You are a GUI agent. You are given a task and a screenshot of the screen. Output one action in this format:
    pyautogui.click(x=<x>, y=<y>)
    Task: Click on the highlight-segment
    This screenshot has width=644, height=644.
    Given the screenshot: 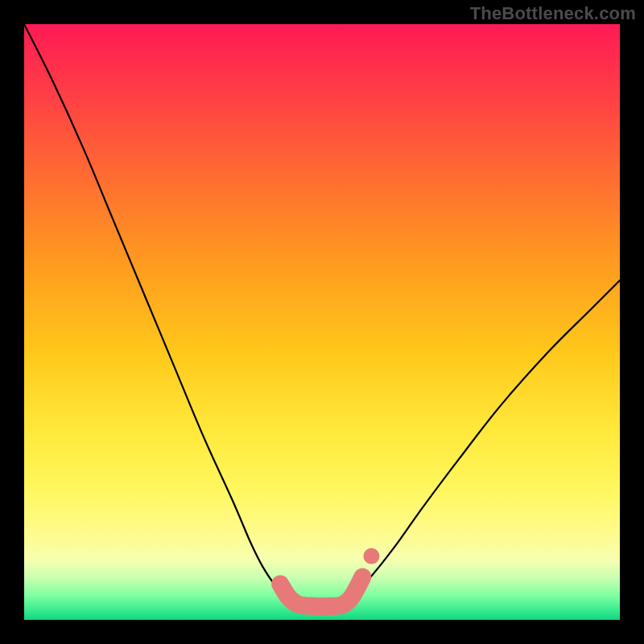 What is the action you would take?
    pyautogui.click(x=321, y=592)
    